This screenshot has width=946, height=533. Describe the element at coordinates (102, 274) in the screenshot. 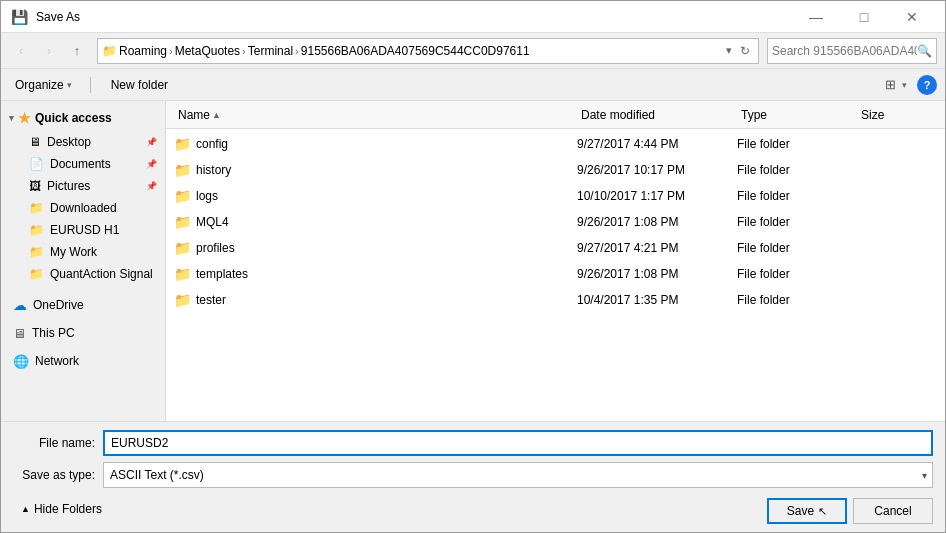

I see `quantaction-label: QuantAction Signal` at that location.